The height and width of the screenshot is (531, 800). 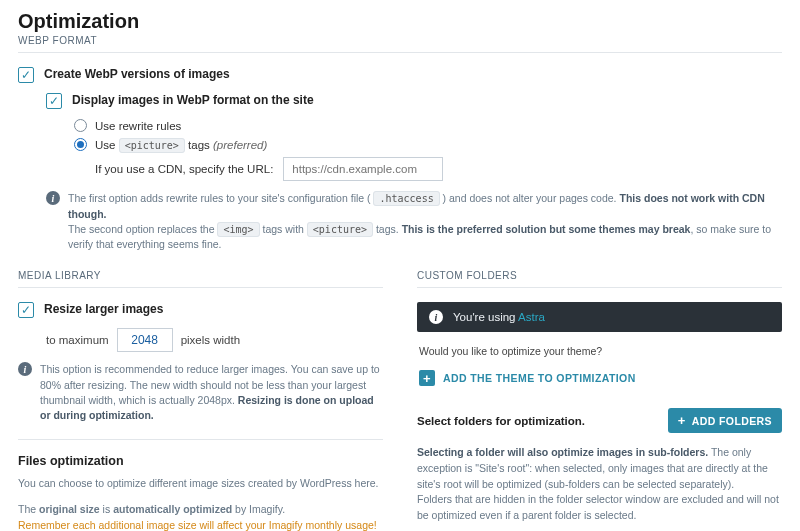 What do you see at coordinates (193, 100) in the screenshot?
I see `display-webp-label: Display images in WebP format on the sit…` at bounding box center [193, 100].